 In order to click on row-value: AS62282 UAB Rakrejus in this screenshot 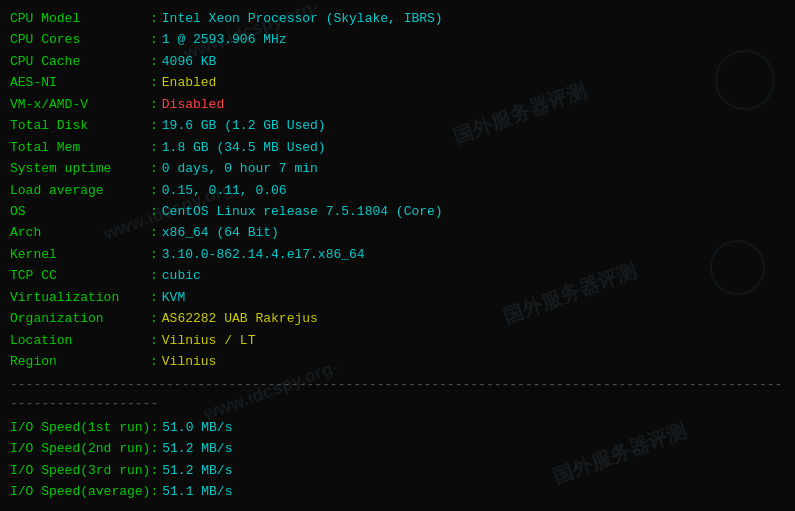, I will do `click(240, 318)`.